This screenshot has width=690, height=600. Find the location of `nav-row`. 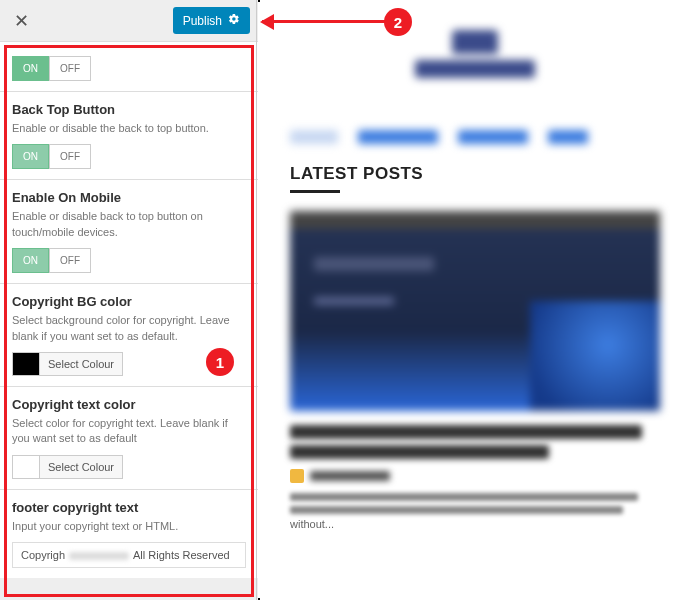

nav-row is located at coordinates (475, 137).